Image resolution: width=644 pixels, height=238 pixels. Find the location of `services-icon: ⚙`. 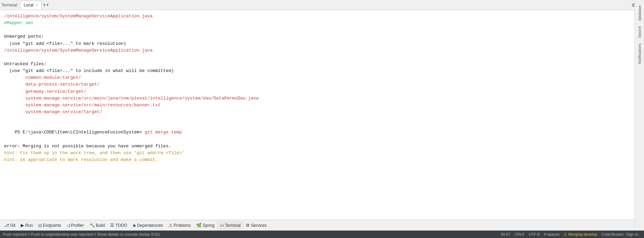

services-icon: ⚙ is located at coordinates (248, 225).